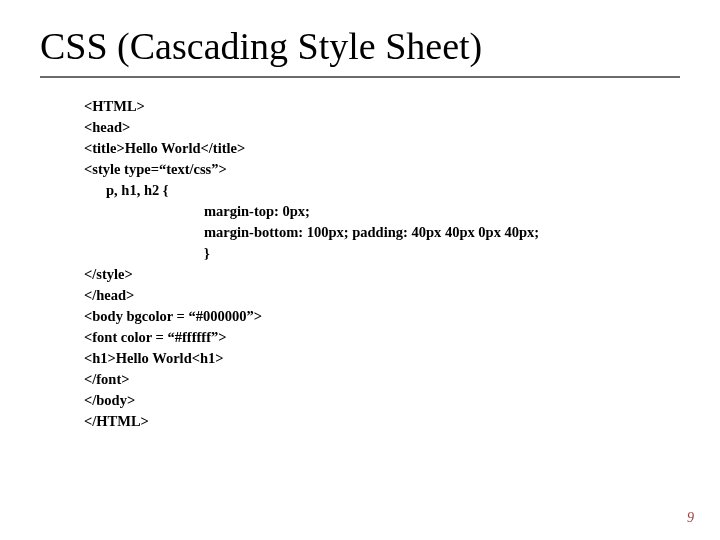 The image size is (720, 540). I want to click on code-line: }, so click(382, 254).